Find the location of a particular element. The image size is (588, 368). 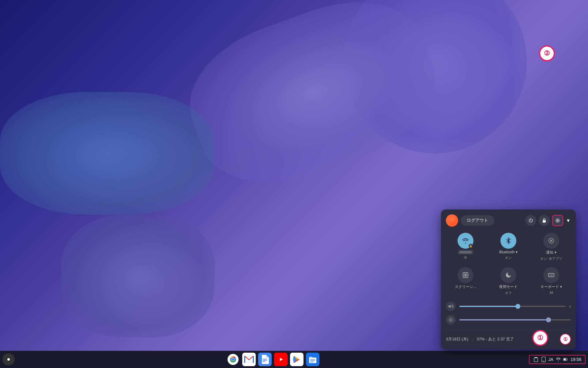

clipboard-icon is located at coordinates (536, 359).